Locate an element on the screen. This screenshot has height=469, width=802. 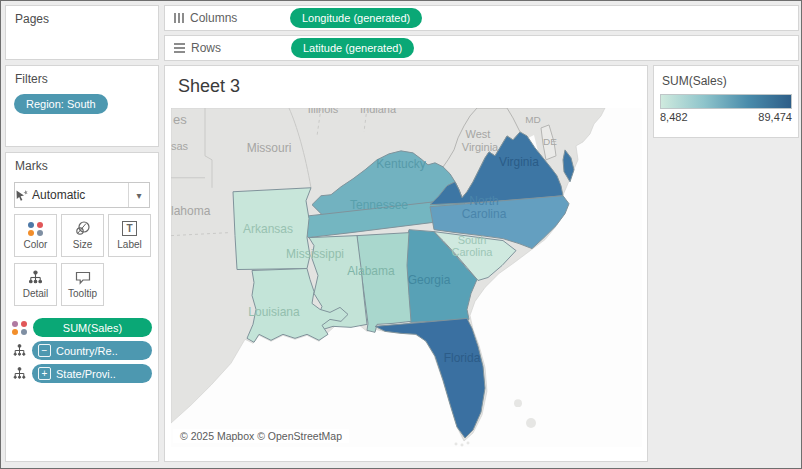
state-label: North is located at coordinates (484, 201).